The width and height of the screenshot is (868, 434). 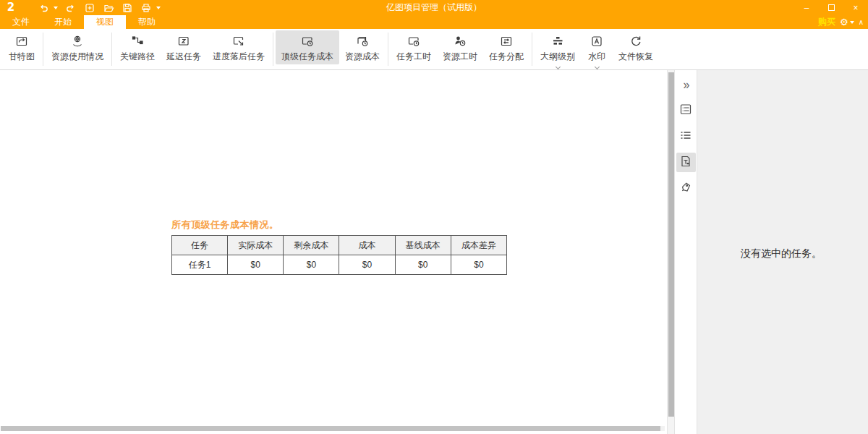 I want to click on ribbon-button-file-recovery: 文件恢复, so click(x=636, y=48).